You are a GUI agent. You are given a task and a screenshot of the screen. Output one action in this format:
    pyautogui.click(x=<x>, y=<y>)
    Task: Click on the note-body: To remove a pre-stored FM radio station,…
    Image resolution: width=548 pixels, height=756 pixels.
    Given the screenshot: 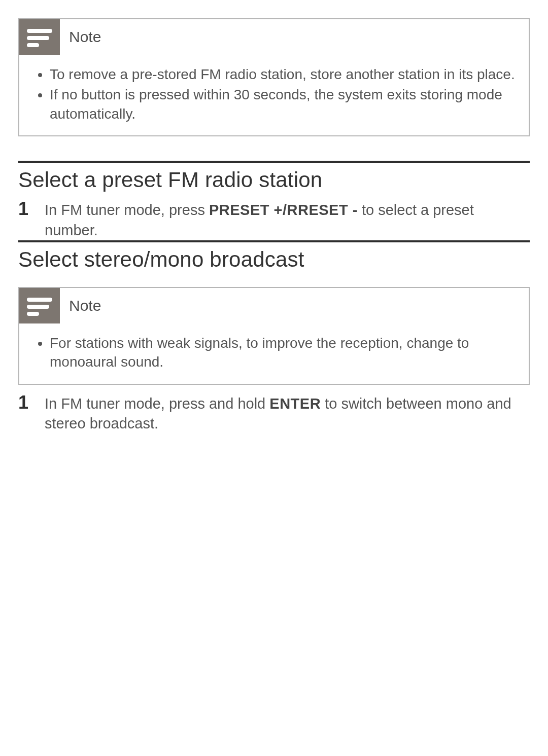 What is the action you would take?
    pyautogui.click(x=274, y=95)
    